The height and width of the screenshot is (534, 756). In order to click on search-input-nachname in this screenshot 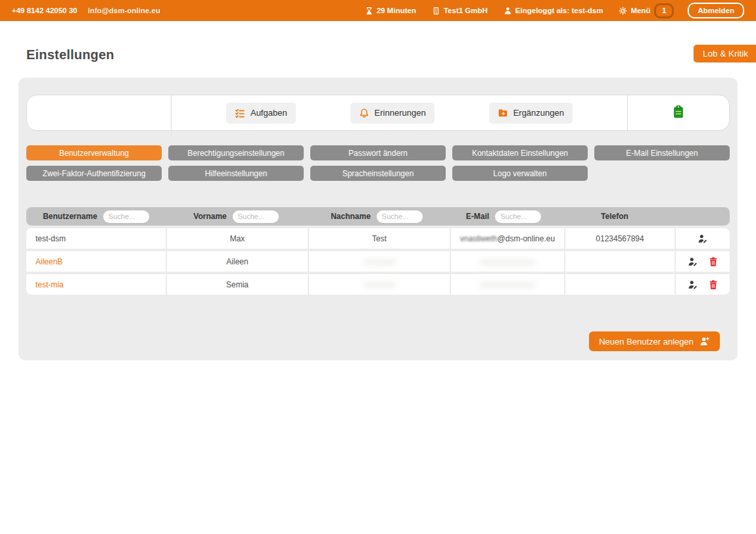, I will do `click(400, 217)`.